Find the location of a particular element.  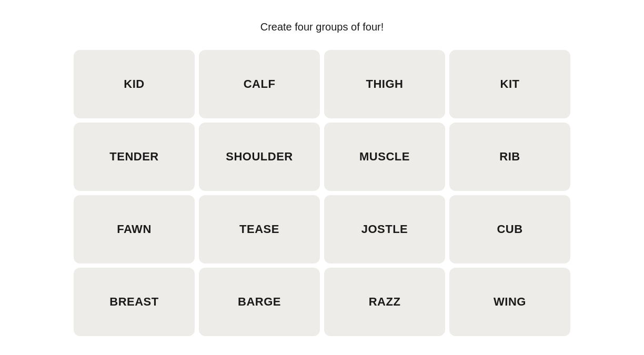

tile-calf: CALF is located at coordinates (259, 84).